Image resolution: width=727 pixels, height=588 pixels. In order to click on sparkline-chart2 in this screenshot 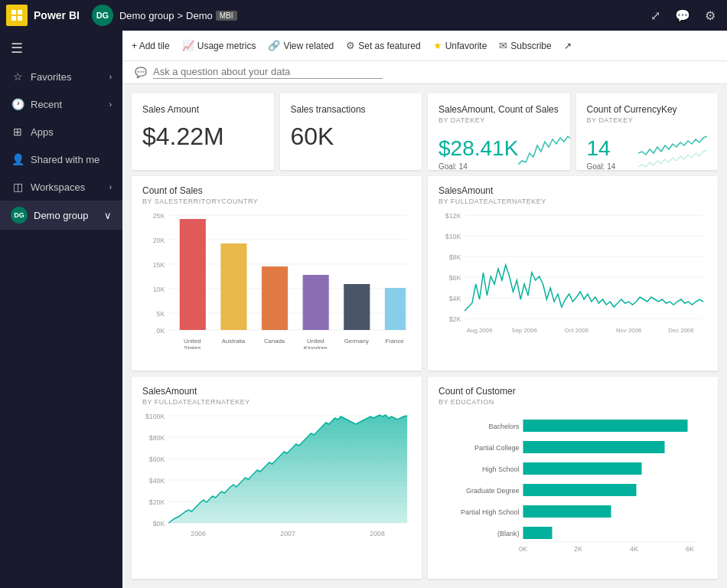, I will do `click(673, 150)`.